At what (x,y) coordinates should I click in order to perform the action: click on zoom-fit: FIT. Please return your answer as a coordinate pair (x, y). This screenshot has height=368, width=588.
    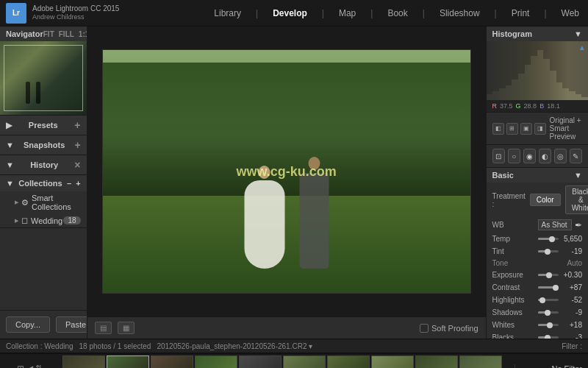
    Looking at the image, I should click on (49, 34).